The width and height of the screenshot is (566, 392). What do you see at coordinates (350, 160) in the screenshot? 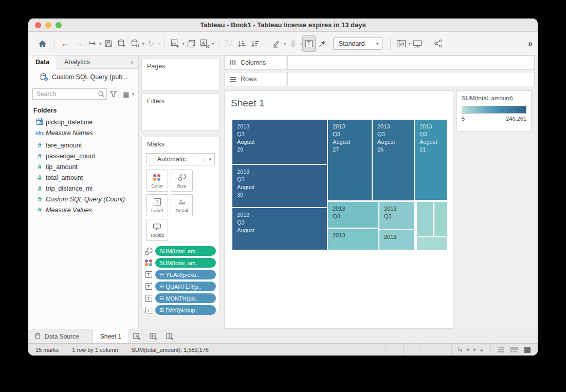
I see `treemap-tile-2013-q3-august-27: 2013Q3August27` at bounding box center [350, 160].